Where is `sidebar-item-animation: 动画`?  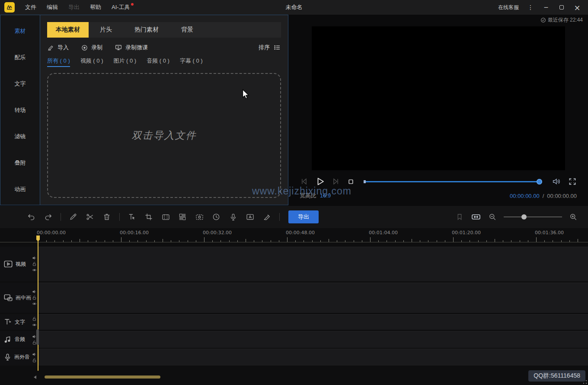 sidebar-item-animation: 动画 is located at coordinates (20, 189).